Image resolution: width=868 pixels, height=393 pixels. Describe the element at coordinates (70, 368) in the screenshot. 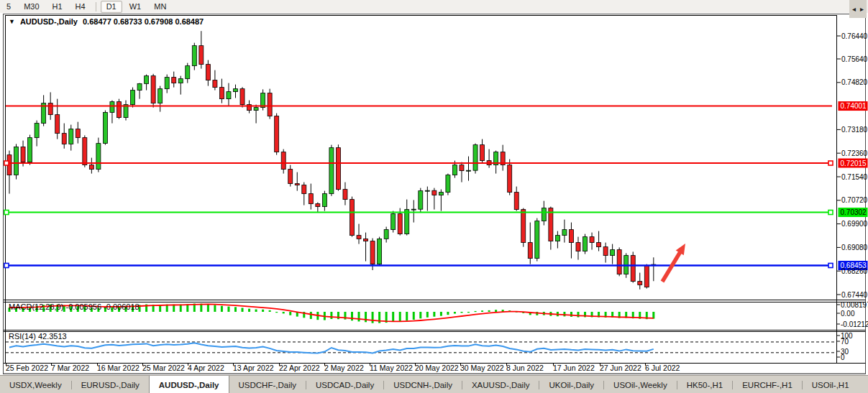

I see `svg-text: 7 Mar 2022` at that location.